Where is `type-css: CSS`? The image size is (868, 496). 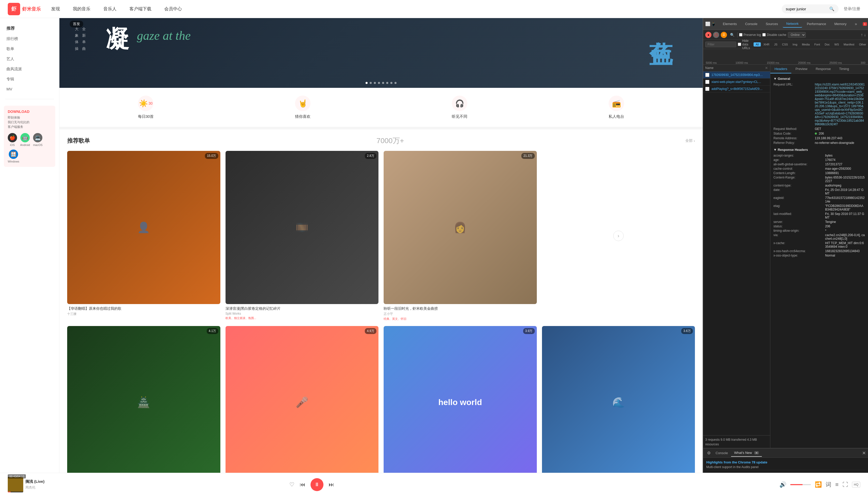 type-css: CSS is located at coordinates (785, 44).